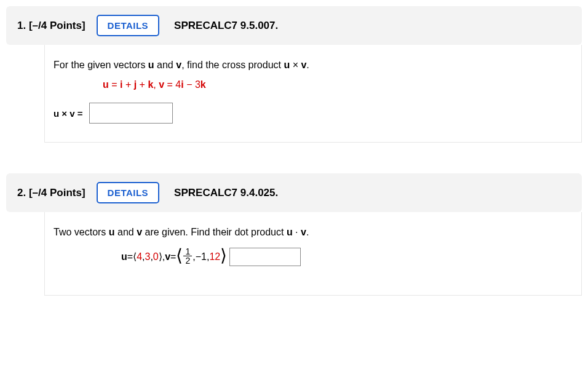 The width and height of the screenshot is (588, 386). What do you see at coordinates (81, 232) in the screenshot?
I see `t: Two vectors` at bounding box center [81, 232].